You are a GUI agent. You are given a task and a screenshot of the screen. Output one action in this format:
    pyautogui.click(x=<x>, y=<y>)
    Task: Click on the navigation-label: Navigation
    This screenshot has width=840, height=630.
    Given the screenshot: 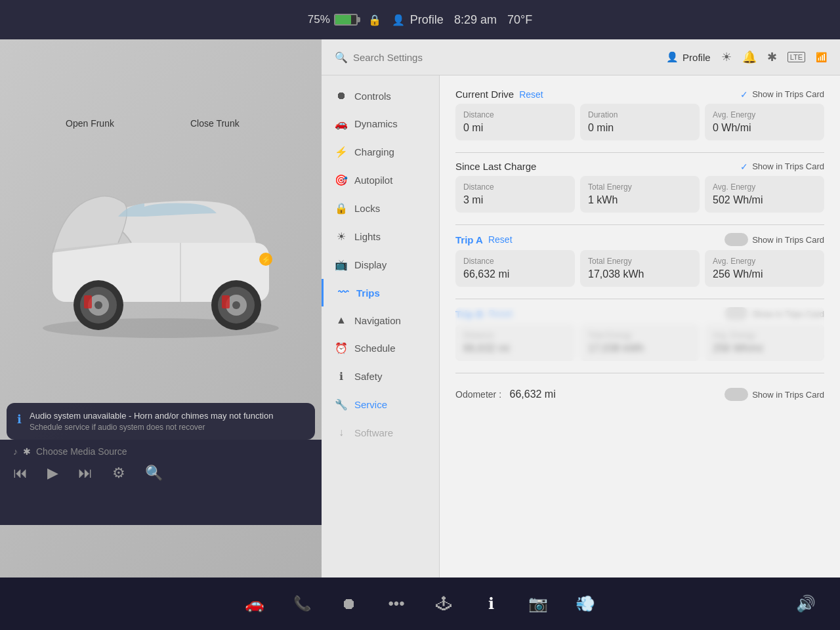 What is the action you would take?
    pyautogui.click(x=378, y=320)
    